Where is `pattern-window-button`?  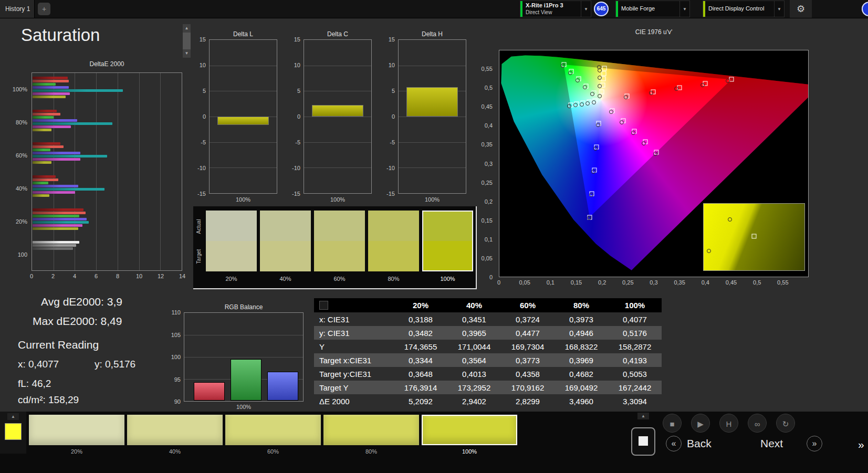 pattern-window-button is located at coordinates (643, 442).